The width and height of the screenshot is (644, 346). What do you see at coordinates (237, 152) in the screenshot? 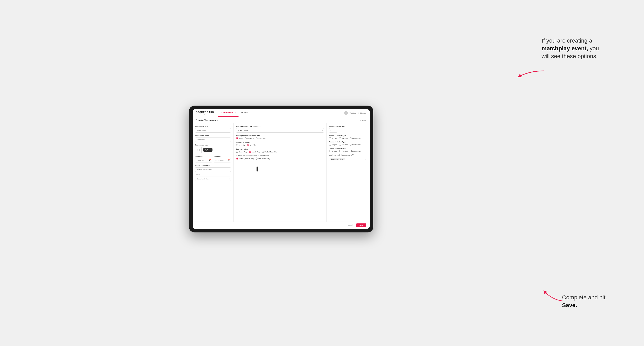
I see `scoring-stroke-radio` at bounding box center [237, 152].